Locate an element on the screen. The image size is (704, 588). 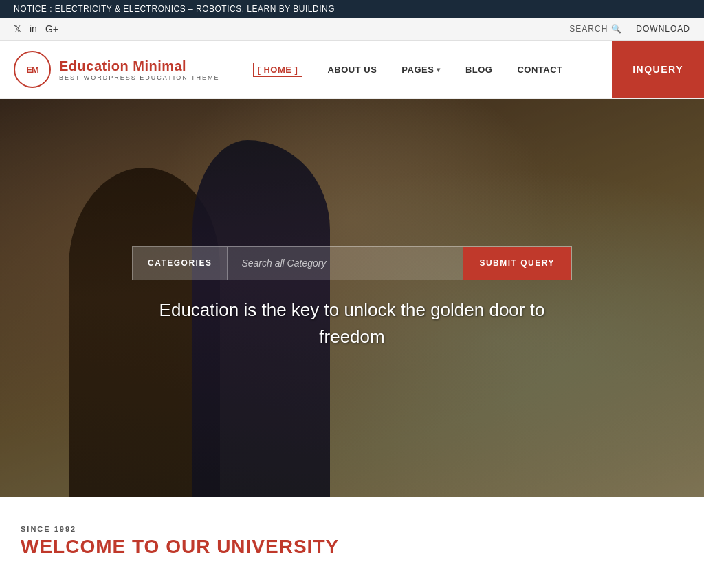
logo-badge: EM is located at coordinates (32, 69).